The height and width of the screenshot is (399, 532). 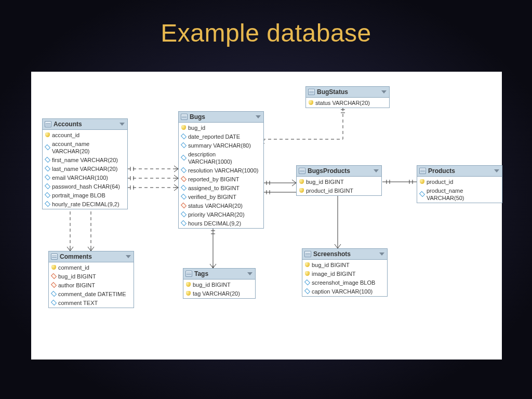 What do you see at coordinates (223, 170) in the screenshot?
I see `field-label: resolution VARCHAR(1000)` at bounding box center [223, 170].